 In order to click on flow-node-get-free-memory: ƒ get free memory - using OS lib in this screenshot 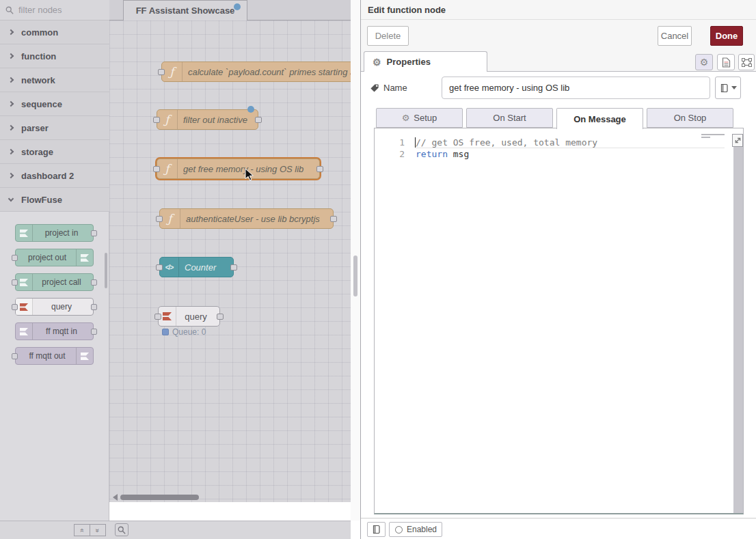, I will do `click(238, 169)`.